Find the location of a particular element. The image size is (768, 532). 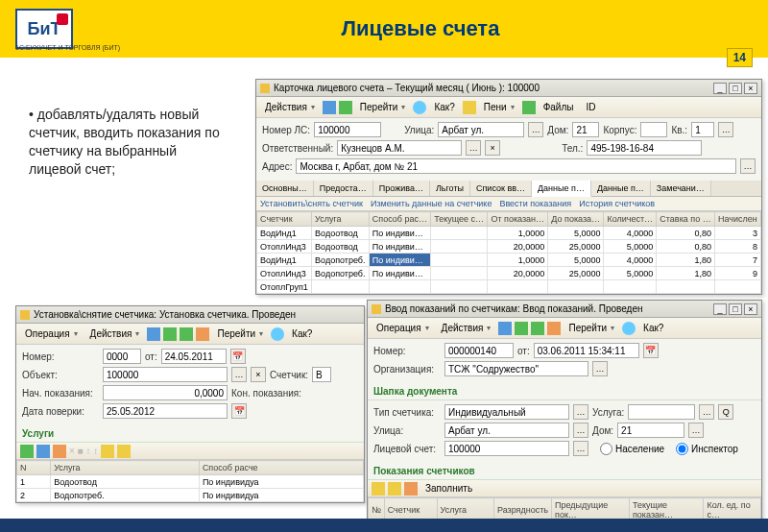

warn-icon is located at coordinates (469, 108).